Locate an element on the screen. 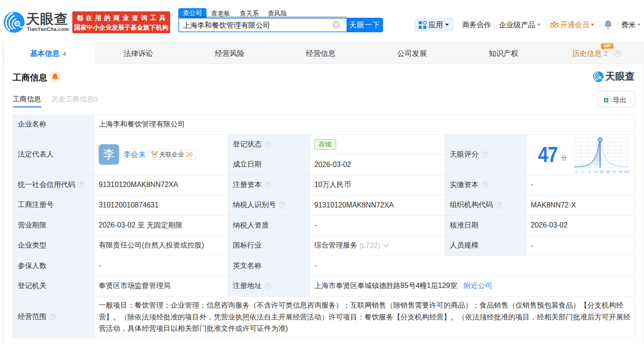  svg-text: 85 is located at coordinates (608, 172).